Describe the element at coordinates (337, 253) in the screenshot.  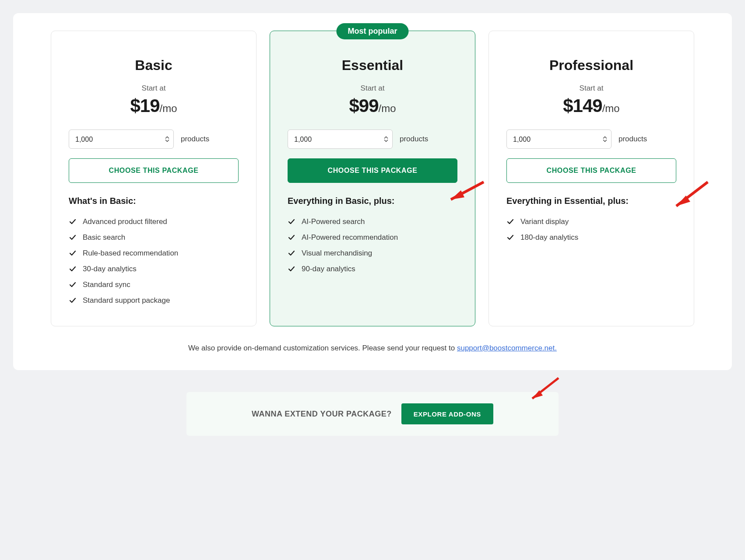
I see `feature-text: Visual merchandising` at that location.